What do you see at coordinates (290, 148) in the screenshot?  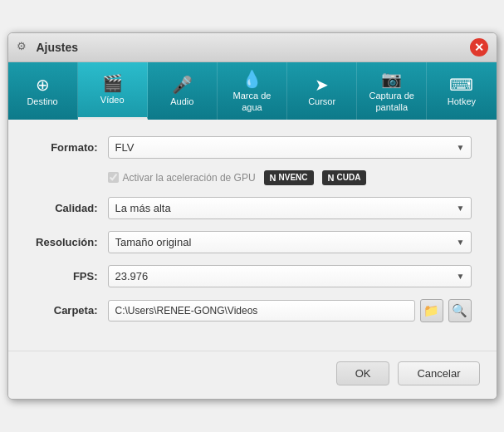 I see `formato-select-wrapper: FLV MP4 AVI MKV MOV` at bounding box center [290, 148].